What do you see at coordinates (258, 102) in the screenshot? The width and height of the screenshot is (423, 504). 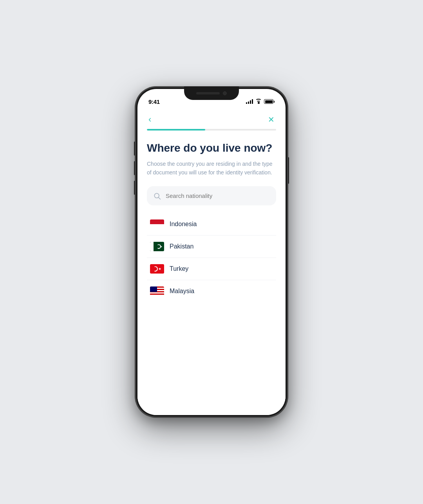 I see `wifi-icon` at bounding box center [258, 102].